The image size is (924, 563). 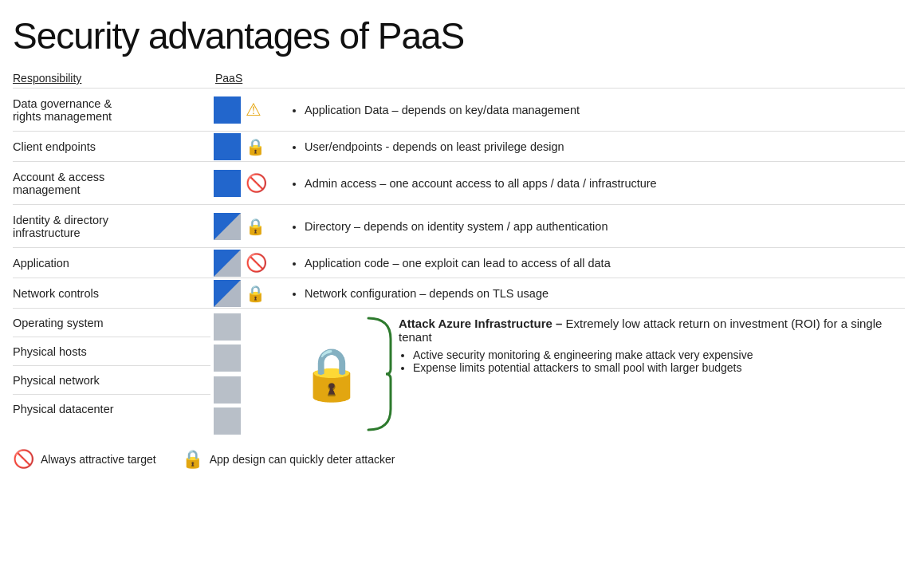 What do you see at coordinates (112, 262) in the screenshot?
I see `resp-application: Application` at bounding box center [112, 262].